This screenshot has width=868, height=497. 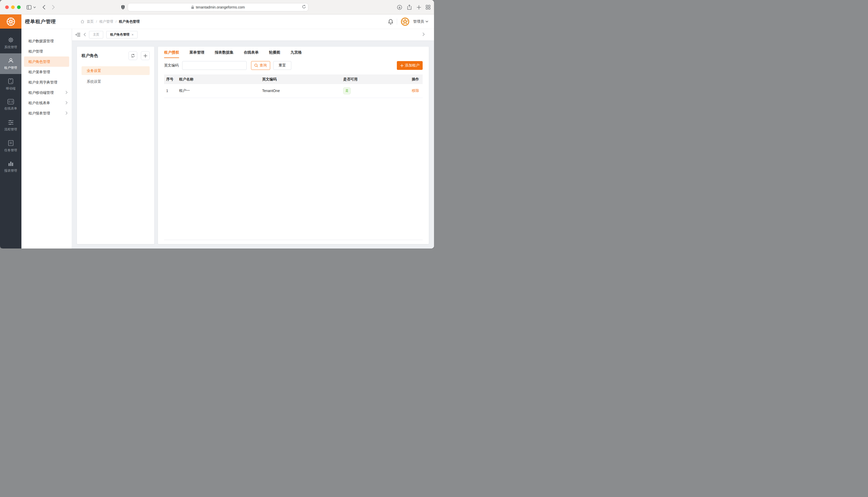 I want to click on cell-available: 是, so click(x=375, y=91).